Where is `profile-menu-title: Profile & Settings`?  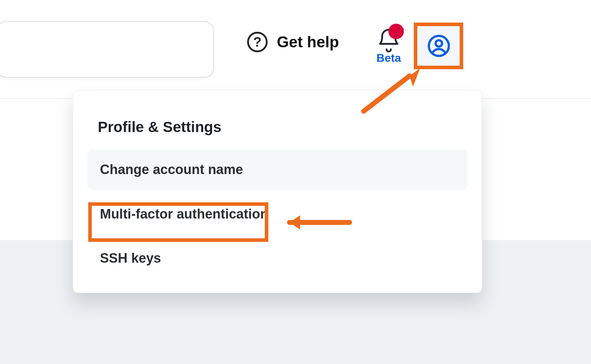
profile-menu-title: Profile & Settings is located at coordinates (277, 120).